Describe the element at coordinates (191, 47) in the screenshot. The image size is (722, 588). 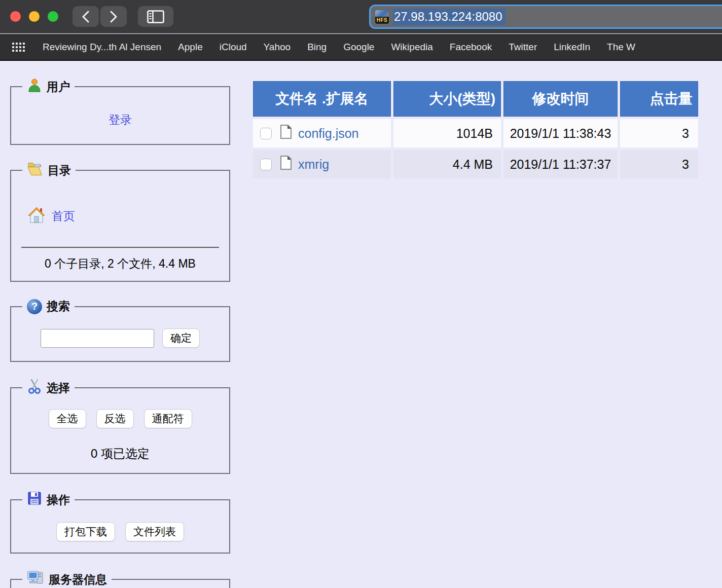
I see `bookmark-item: Apple` at that location.